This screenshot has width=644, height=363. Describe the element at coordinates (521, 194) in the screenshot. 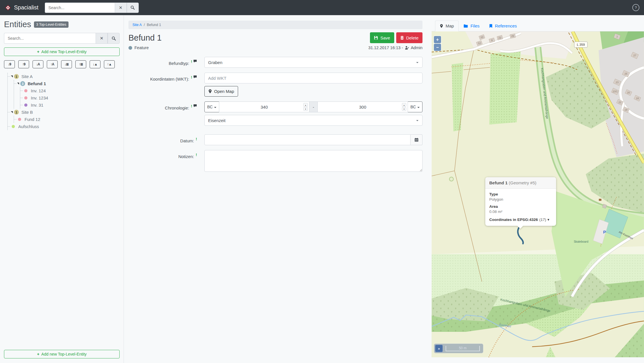

I see `popup-type-label: Type` at that location.